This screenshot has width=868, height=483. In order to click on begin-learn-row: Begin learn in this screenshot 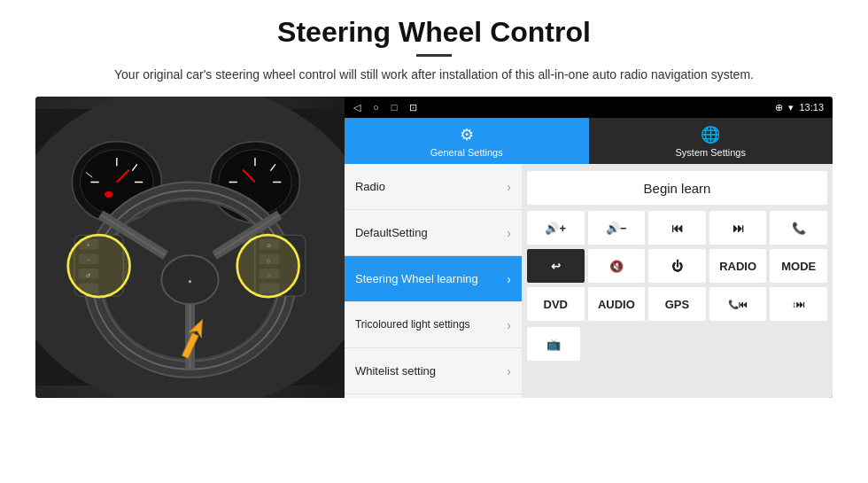, I will do `click(677, 188)`.